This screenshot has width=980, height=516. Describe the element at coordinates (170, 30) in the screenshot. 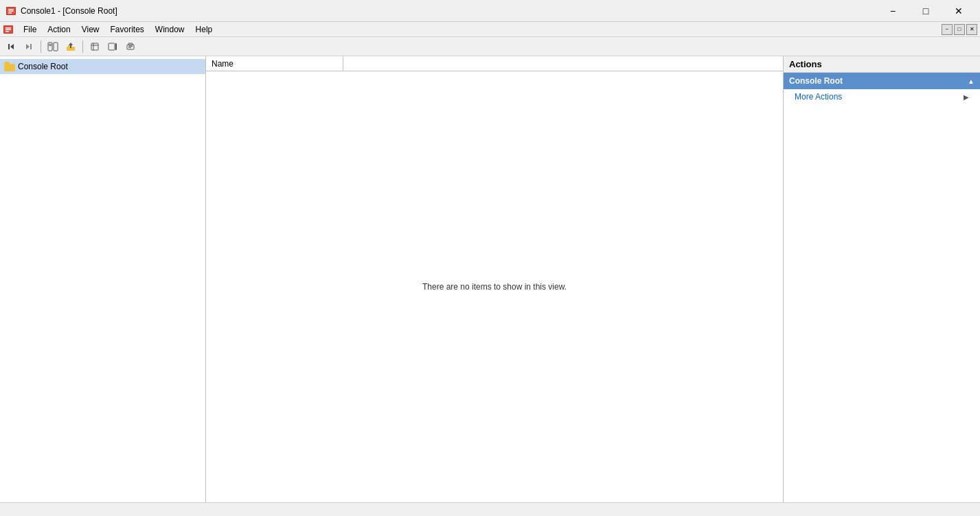

I see `menu-window: Window` at that location.